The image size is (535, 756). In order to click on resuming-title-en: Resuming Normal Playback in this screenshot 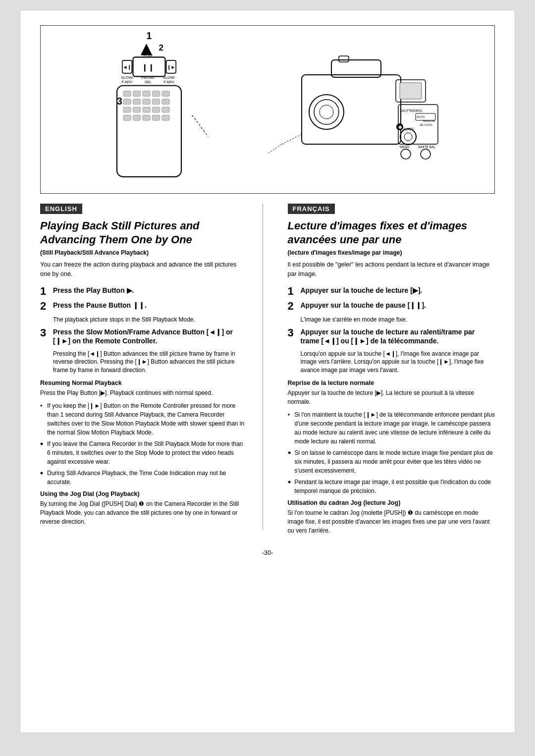, I will do `click(144, 383)`.